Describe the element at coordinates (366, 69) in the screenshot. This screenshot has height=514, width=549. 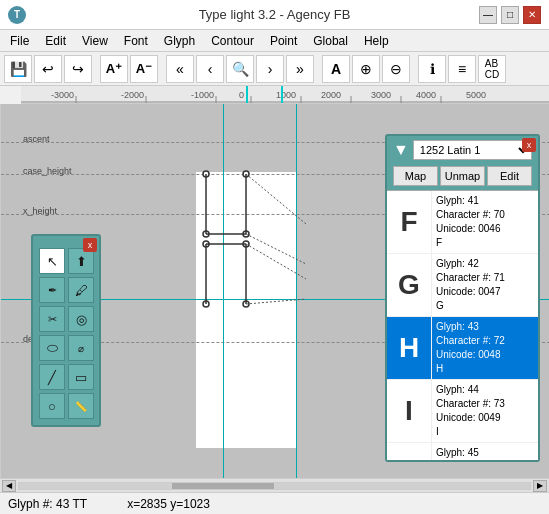
I see `zoom-in-button: ⊕` at that location.